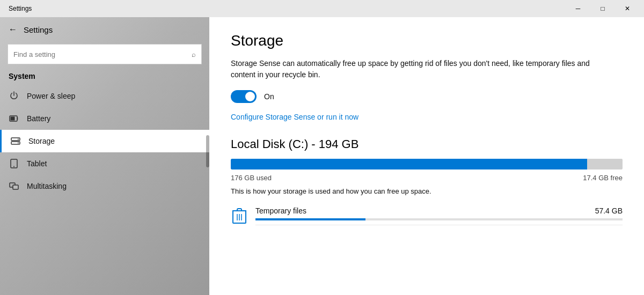 This screenshot has height=295, width=644. What do you see at coordinates (609, 211) in the screenshot?
I see `file-size: 57.4 GB` at bounding box center [609, 211].